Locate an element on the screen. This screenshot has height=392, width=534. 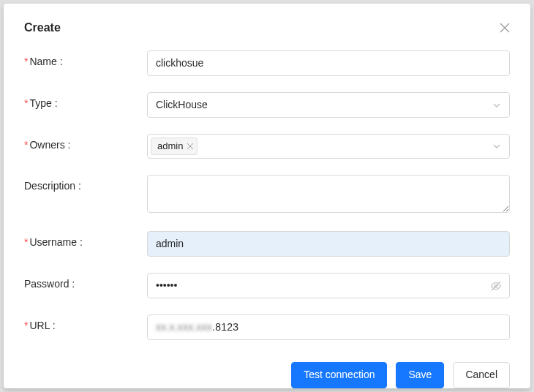
type-label: *Type is located at coordinates (86, 101).